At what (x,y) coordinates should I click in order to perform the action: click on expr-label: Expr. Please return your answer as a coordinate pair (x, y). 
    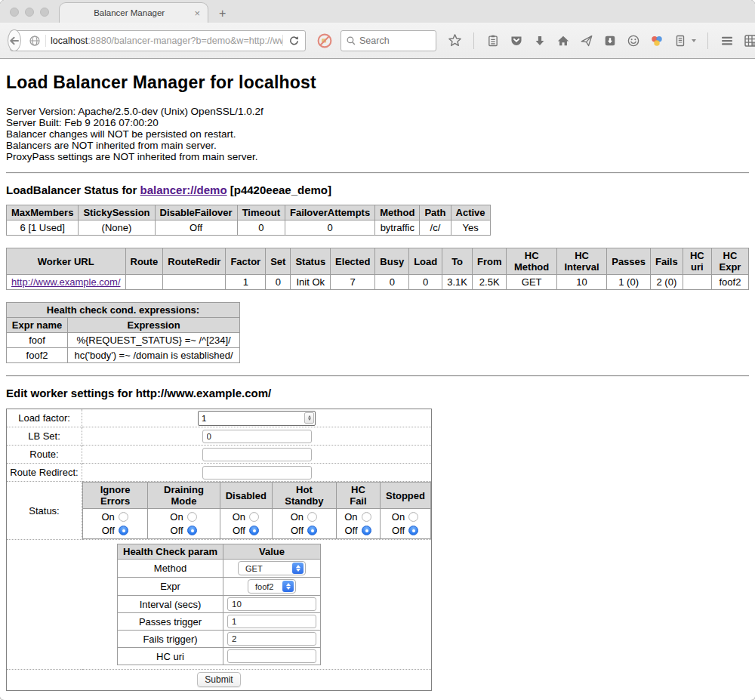
    Looking at the image, I should click on (171, 587).